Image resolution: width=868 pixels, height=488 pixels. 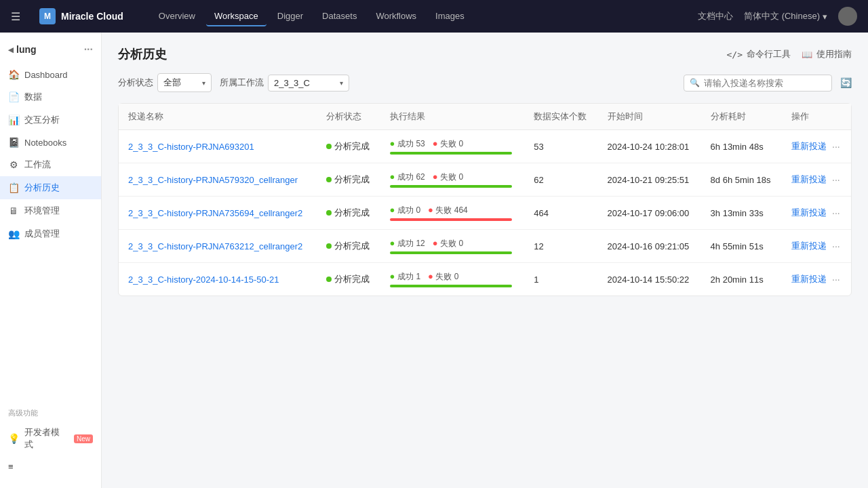 I want to click on sidebar-item-data-label: 数据, so click(x=33, y=97).